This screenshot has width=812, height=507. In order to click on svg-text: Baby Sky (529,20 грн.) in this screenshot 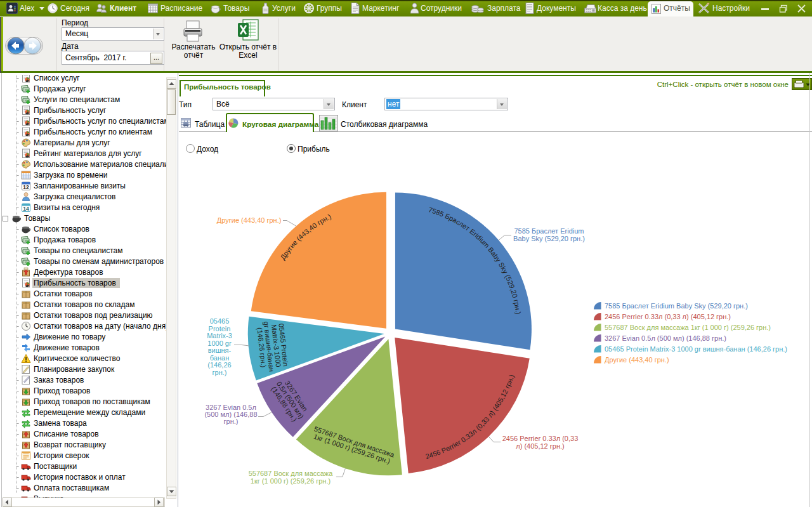, I will do `click(549, 239)`.